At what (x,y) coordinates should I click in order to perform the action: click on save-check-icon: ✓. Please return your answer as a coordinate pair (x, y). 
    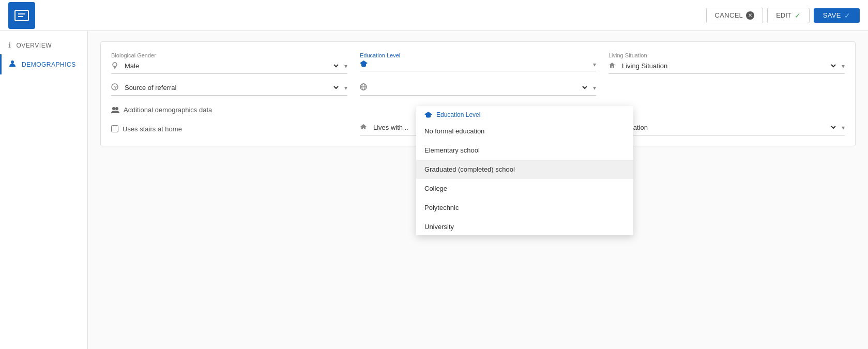
    Looking at the image, I should click on (847, 16).